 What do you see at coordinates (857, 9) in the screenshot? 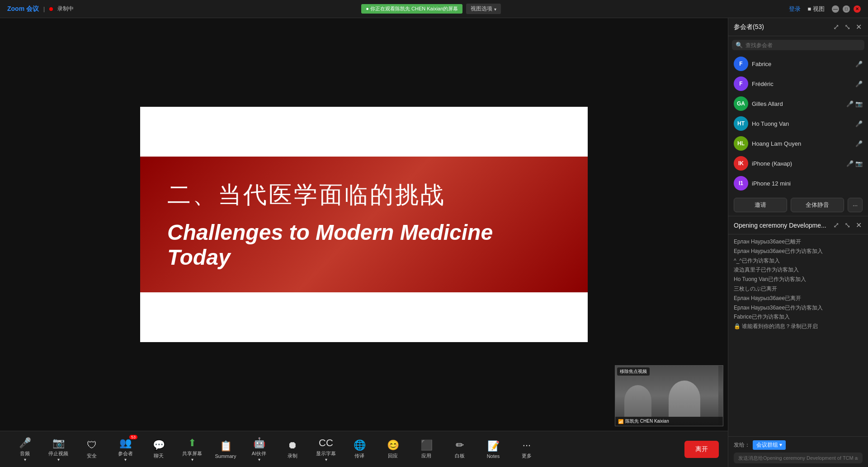
I see `close-button: ✕` at bounding box center [857, 9].